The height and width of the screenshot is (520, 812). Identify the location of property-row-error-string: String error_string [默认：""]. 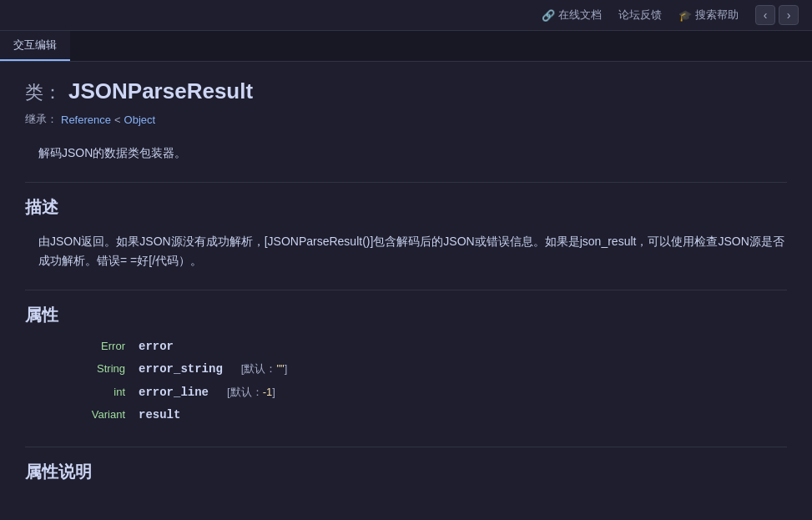
(406, 369).